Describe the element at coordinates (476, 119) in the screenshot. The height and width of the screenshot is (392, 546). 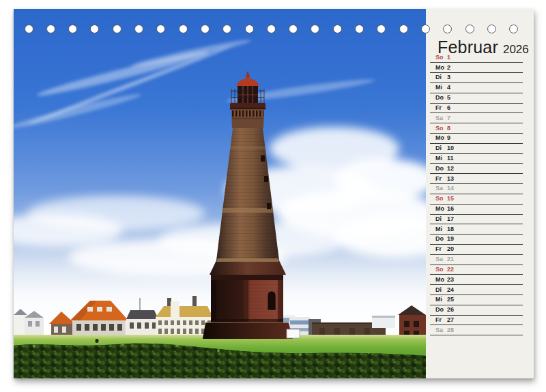
I see `calendar-day-row: Sa 7` at that location.